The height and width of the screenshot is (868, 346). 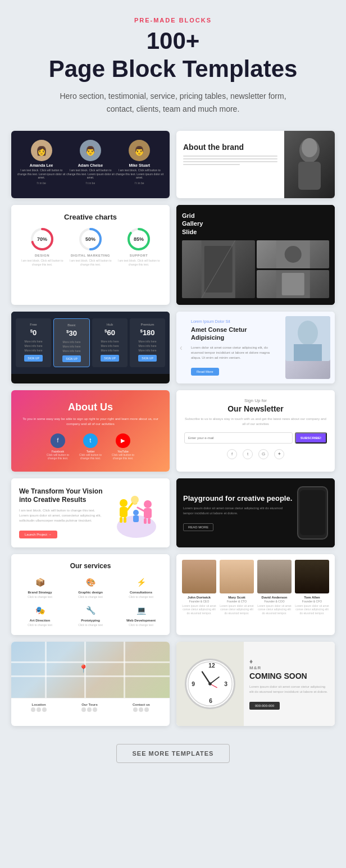 What do you see at coordinates (230, 147) in the screenshot?
I see `brand-title: About the brand` at bounding box center [230, 147].